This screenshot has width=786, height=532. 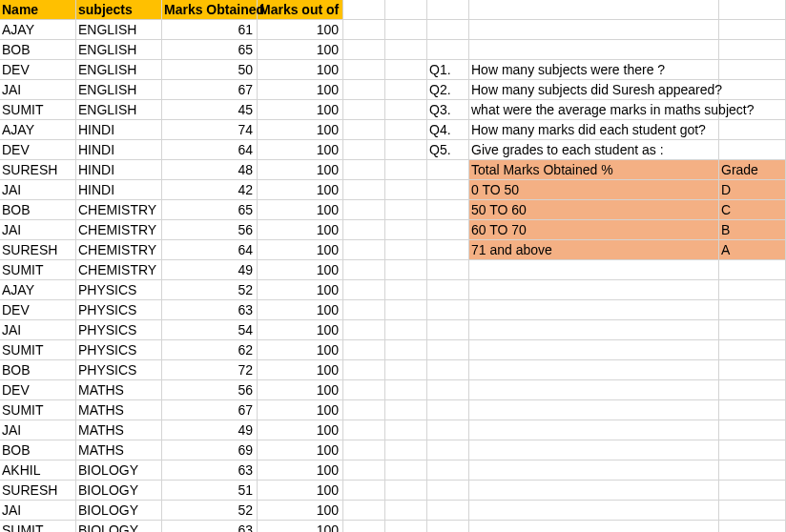 What do you see at coordinates (448, 71) in the screenshot?
I see `question-number: Q1.` at bounding box center [448, 71].